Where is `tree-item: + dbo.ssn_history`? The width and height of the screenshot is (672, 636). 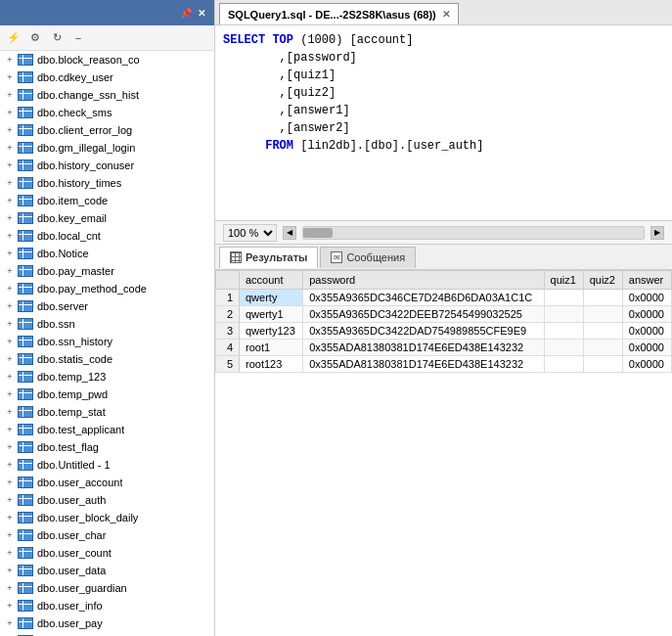 tree-item: + dbo.ssn_history is located at coordinates (108, 341).